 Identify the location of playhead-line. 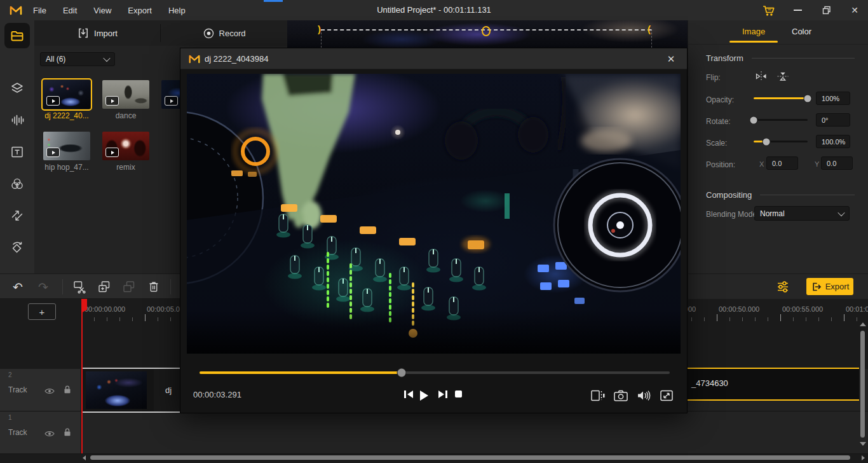
(82, 377).